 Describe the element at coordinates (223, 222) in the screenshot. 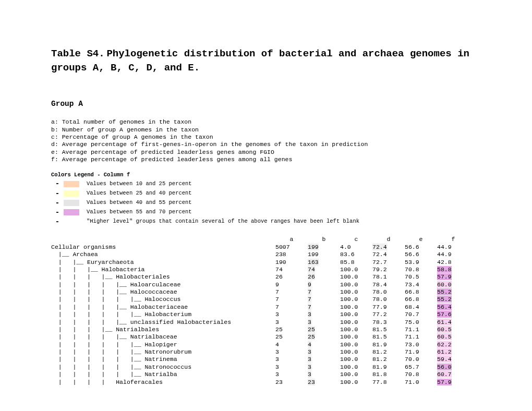

I see `legend-text: "Higher level" groups that contain sever…` at that location.